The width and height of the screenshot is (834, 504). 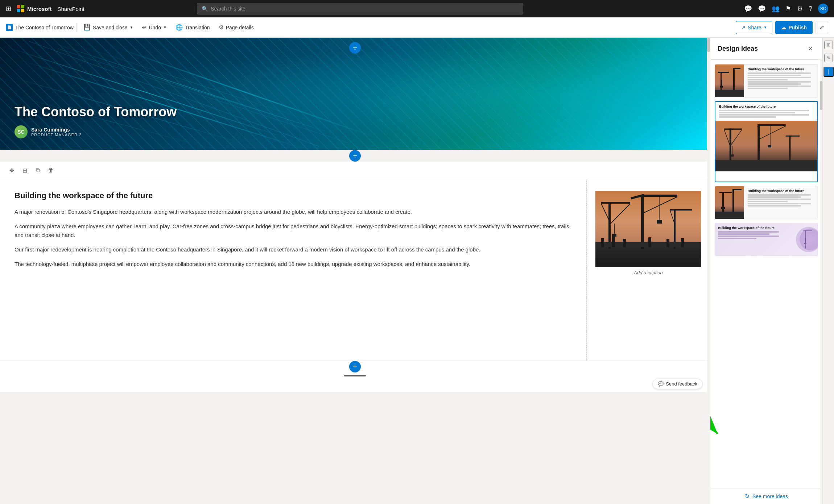 What do you see at coordinates (776, 9) in the screenshot?
I see `people-icon: 👥` at bounding box center [776, 9].